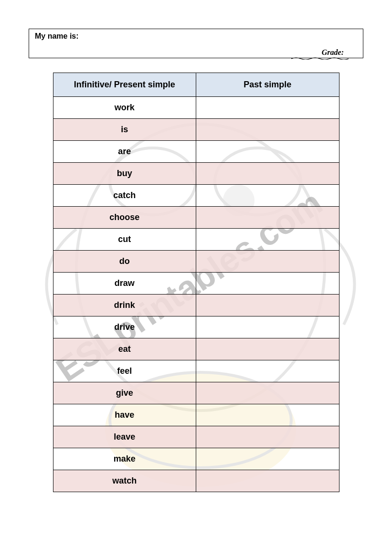  I want to click on table-row: buy, so click(196, 174).